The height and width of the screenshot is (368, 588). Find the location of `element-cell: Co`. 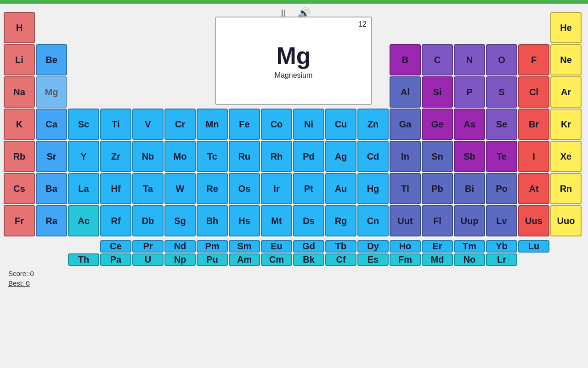

element-cell: Co is located at coordinates (277, 124).